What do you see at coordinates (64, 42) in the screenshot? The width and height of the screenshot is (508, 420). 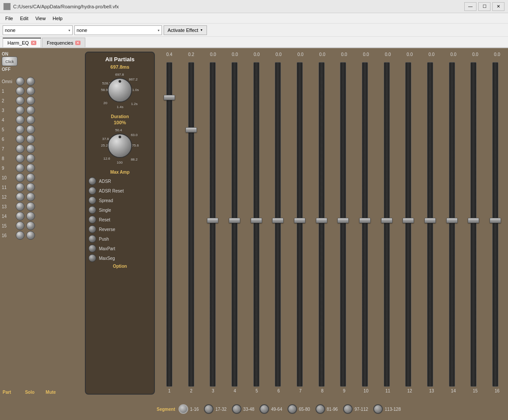 I see `tab-frequencies: Frequencies ✕` at bounding box center [64, 42].